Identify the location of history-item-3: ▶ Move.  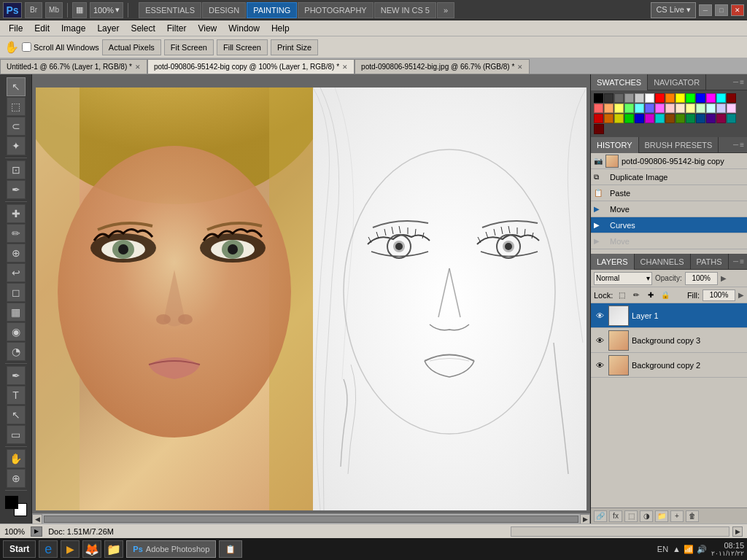
(669, 209).